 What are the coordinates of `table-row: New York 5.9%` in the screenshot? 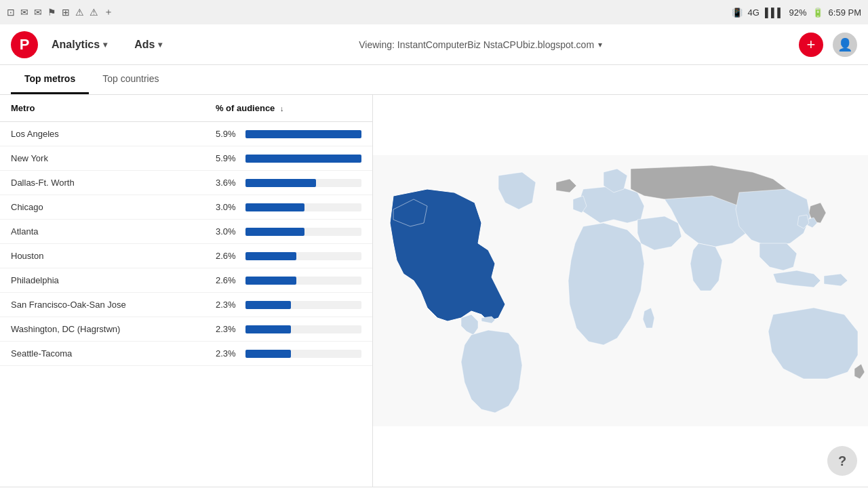 It's located at (186, 159).